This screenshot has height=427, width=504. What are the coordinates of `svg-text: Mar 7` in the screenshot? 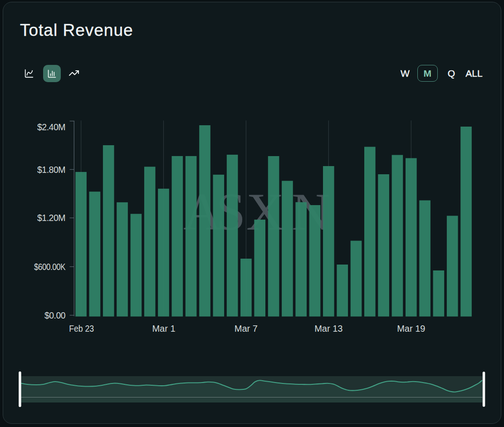 It's located at (246, 329).